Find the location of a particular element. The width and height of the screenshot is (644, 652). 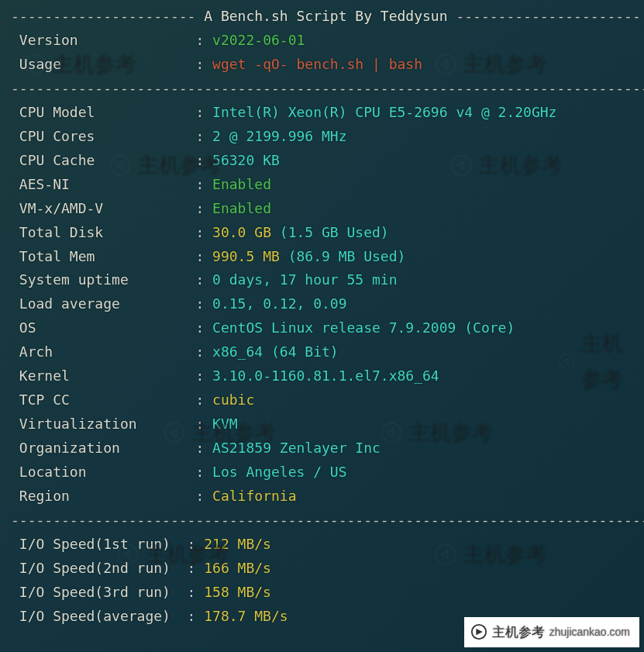

row-uptime: System uptime : 0 days, 17 hour 55 min is located at coordinates (324, 281).